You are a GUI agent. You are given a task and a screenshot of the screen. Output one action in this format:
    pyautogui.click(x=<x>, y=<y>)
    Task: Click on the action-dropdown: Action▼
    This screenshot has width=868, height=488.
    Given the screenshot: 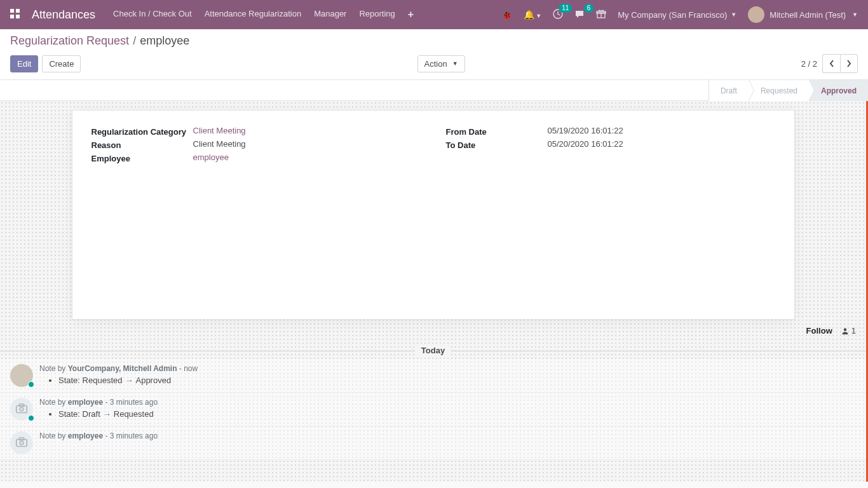 What is the action you would take?
    pyautogui.click(x=441, y=64)
    